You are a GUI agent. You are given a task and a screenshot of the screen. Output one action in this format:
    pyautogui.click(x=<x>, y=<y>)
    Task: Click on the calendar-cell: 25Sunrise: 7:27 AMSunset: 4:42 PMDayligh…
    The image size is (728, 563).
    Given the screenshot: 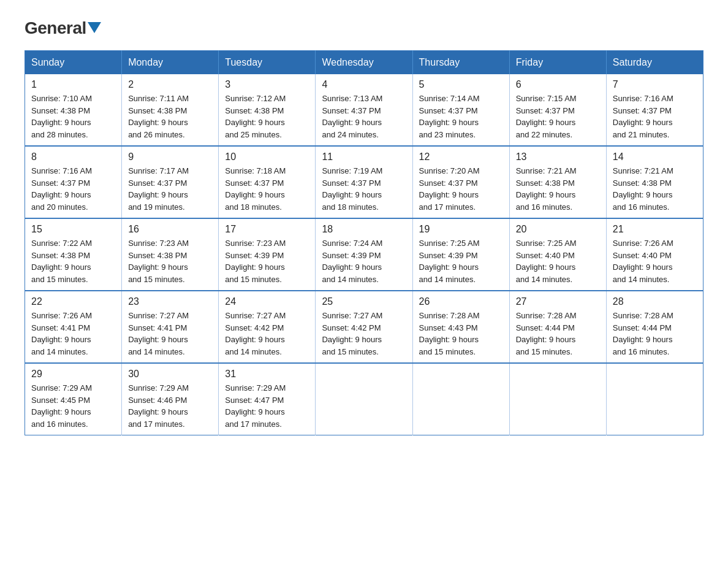 What is the action you would take?
    pyautogui.click(x=364, y=327)
    